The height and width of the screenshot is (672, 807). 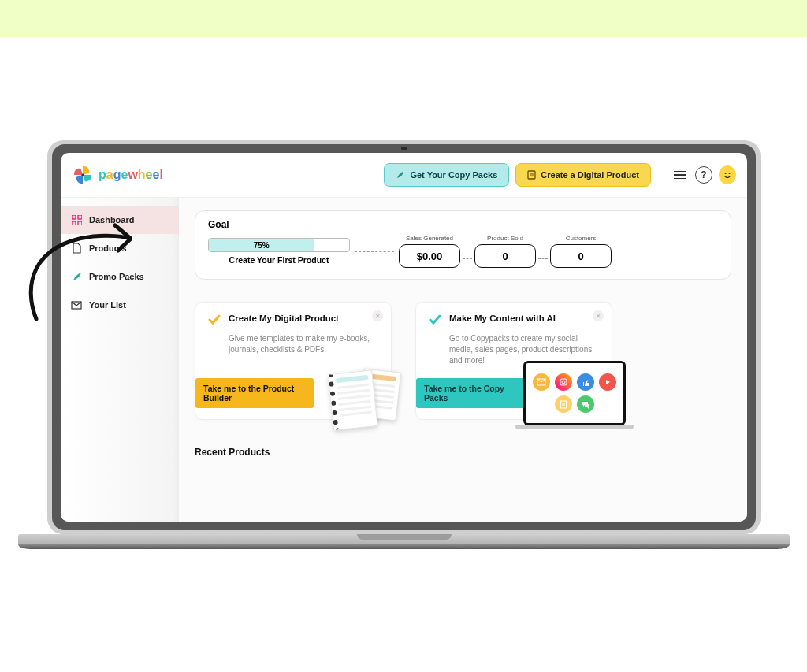 What do you see at coordinates (77, 268) in the screenshot?
I see `pointing-arrow-icon` at bounding box center [77, 268].